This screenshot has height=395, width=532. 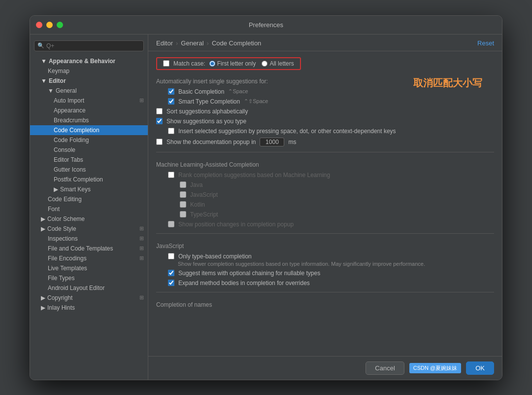 I want to click on sidebar-item-file-types: File Types, so click(x=89, y=278).